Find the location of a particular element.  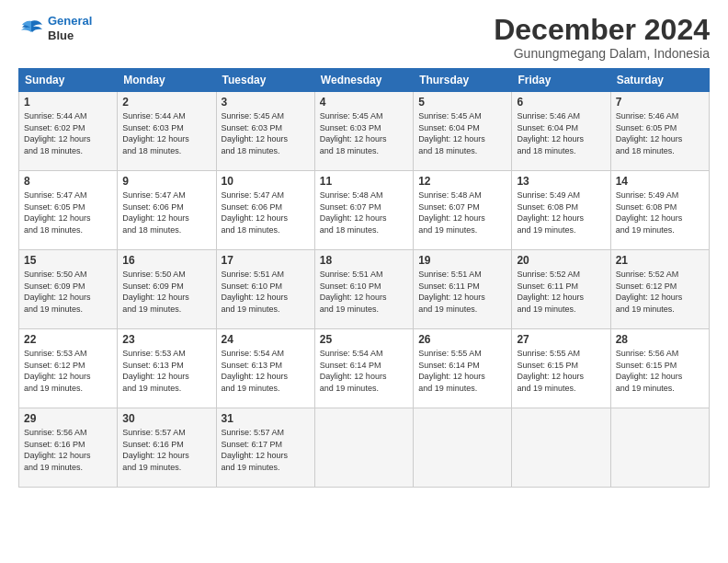

day-info: Sunrise: 5:55 AMSunset: 6:15 PMDaylight:… is located at coordinates (550, 371).